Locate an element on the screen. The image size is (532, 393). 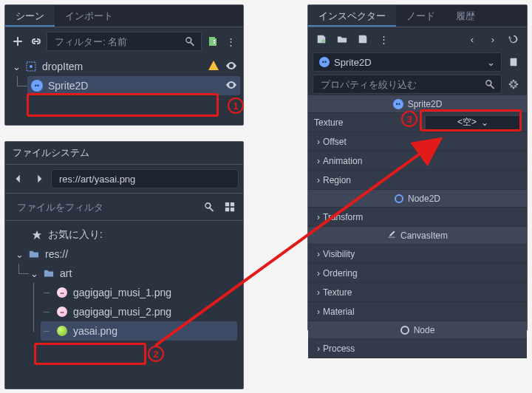
tab-scene: シーン is located at coordinates (30, 16).